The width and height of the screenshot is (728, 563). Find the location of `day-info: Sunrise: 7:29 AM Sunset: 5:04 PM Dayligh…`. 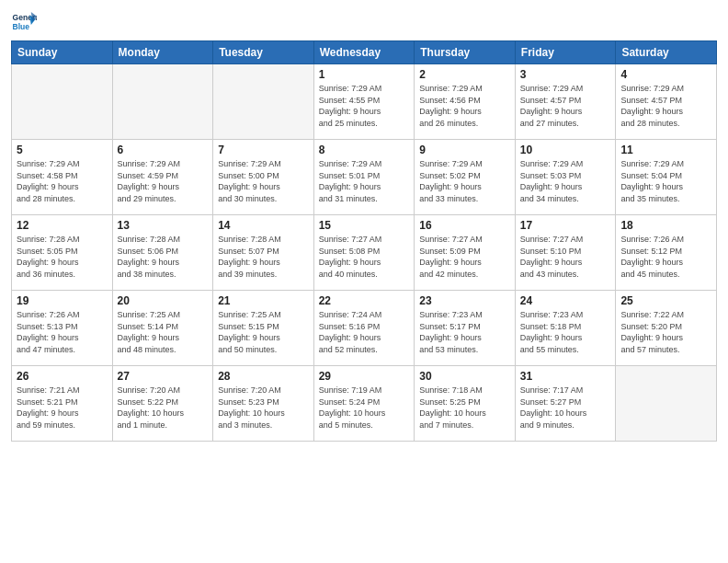

day-info: Sunrise: 7:29 AM Sunset: 5:04 PM Dayligh… is located at coordinates (665, 181).